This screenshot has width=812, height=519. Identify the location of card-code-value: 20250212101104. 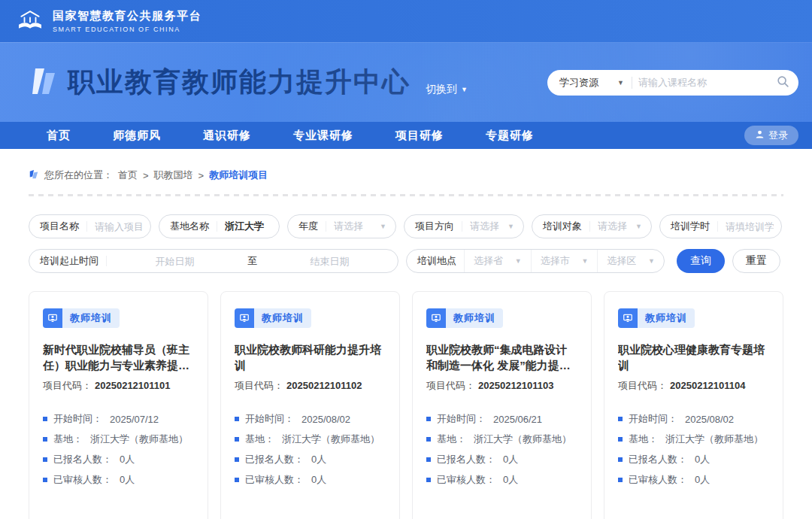
(708, 385).